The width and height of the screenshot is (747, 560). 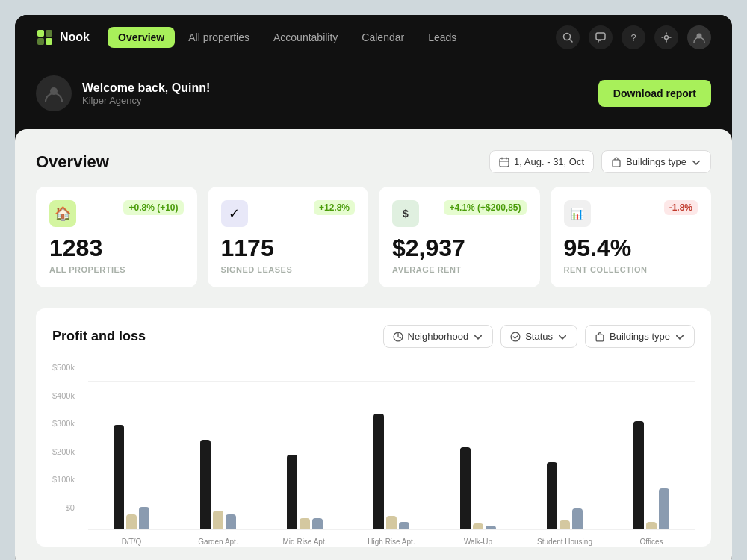 I want to click on help-button: ?, so click(x=633, y=37).